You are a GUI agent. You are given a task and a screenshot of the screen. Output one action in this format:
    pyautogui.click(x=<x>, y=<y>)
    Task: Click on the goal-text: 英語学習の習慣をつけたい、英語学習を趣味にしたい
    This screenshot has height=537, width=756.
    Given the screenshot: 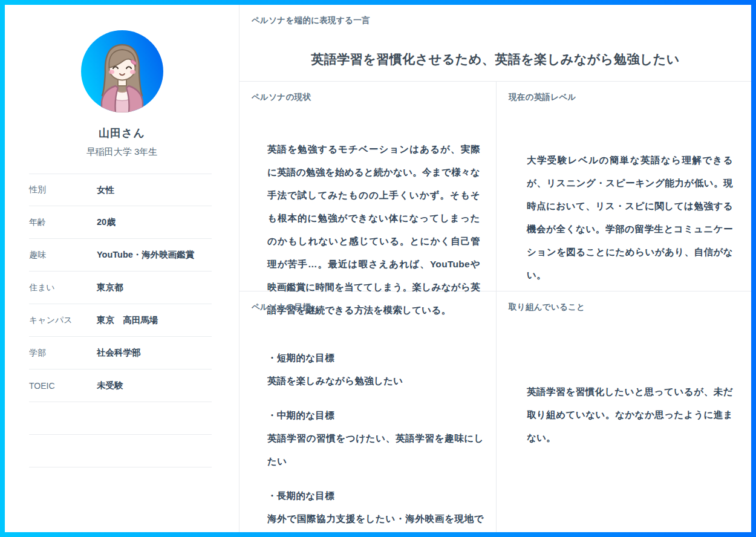 What is the action you would take?
    pyautogui.click(x=376, y=450)
    